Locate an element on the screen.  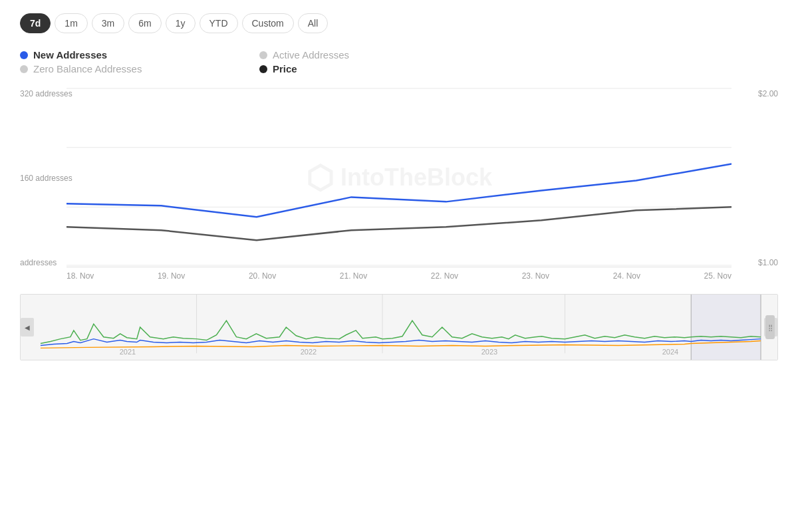
navigator-svg is located at coordinates (399, 327).